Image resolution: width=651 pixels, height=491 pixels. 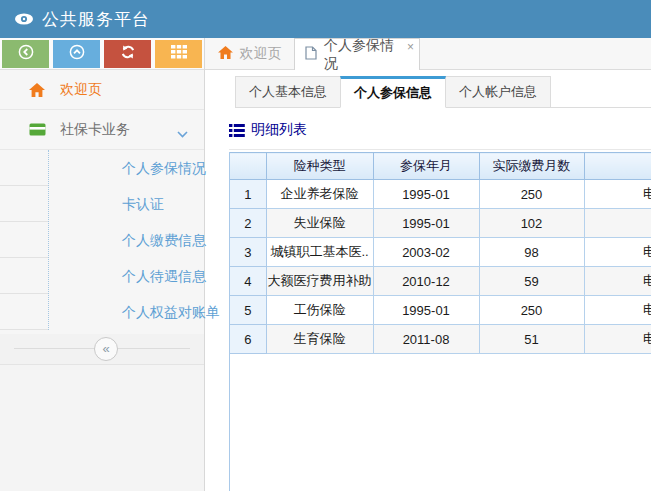 What do you see at coordinates (320, 224) in the screenshot?
I see `table-cell: 失业保险` at bounding box center [320, 224].